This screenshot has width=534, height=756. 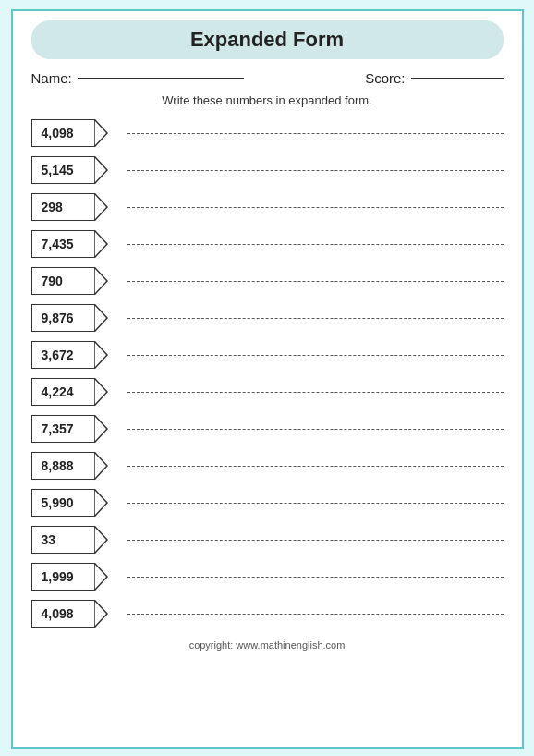 I want to click on number-value: 7,435, so click(x=63, y=244).